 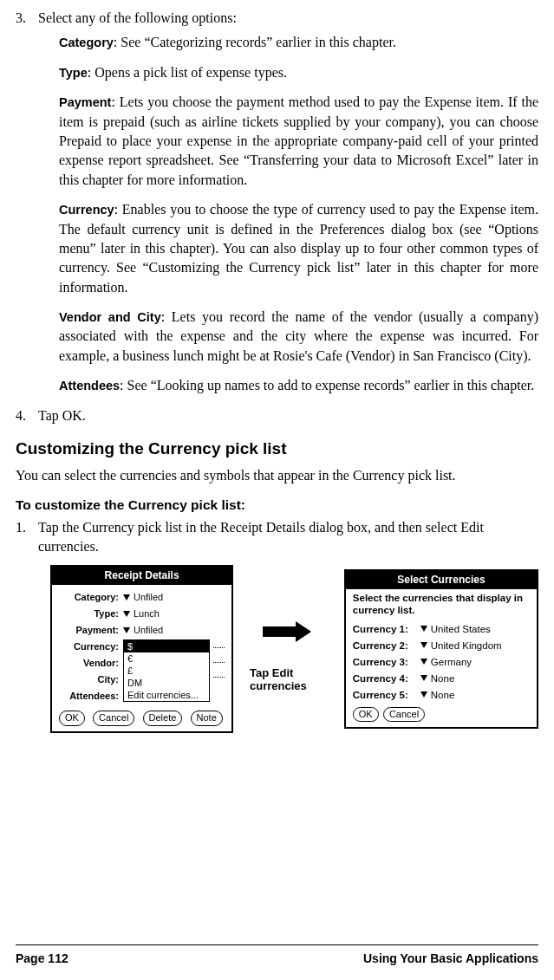 I want to click on note-button: Note, so click(x=206, y=717).